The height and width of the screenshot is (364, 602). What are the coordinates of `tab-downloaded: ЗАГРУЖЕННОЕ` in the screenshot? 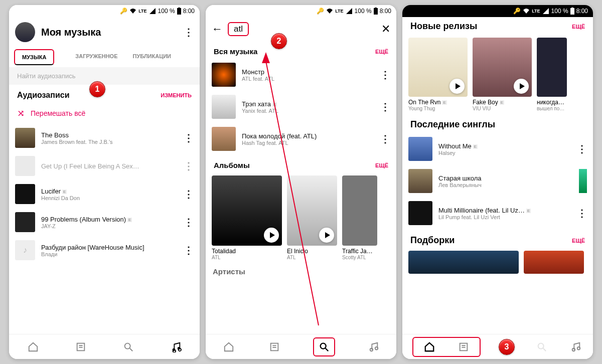 It's located at (96, 57).